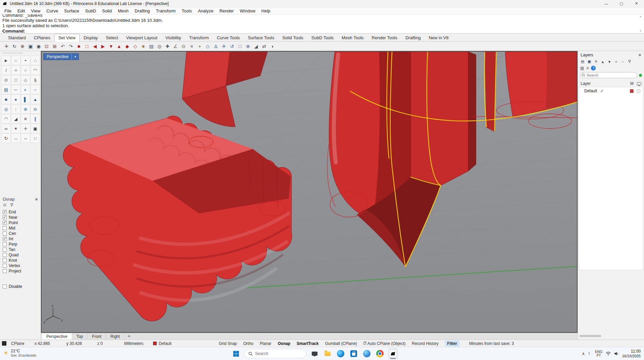  Describe the element at coordinates (35, 90) in the screenshot. I see `sweep: ~` at that location.